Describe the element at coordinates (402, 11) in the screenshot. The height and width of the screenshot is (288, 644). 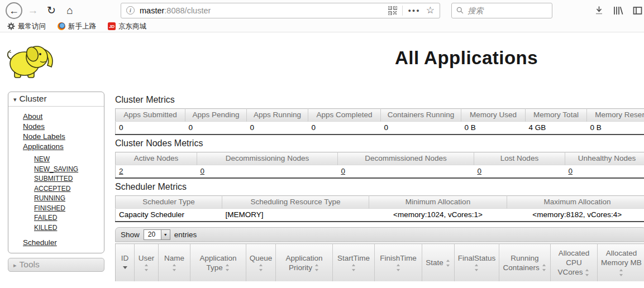
I see `urlbar-separator` at that location.